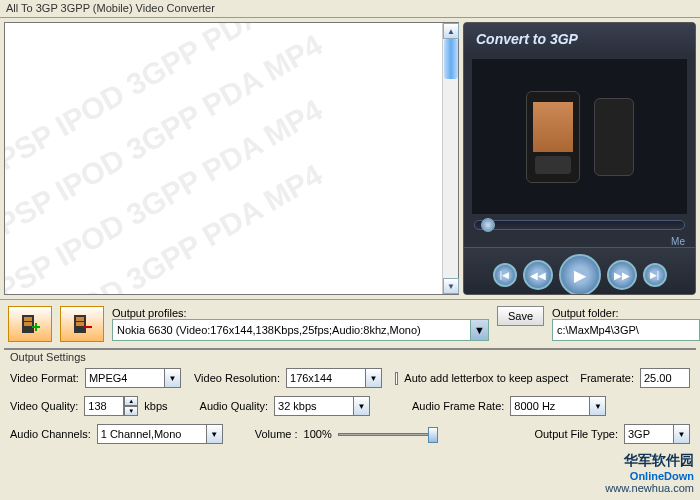 The height and width of the screenshot is (500, 700). I want to click on forward-button: ▶▶, so click(622, 275).